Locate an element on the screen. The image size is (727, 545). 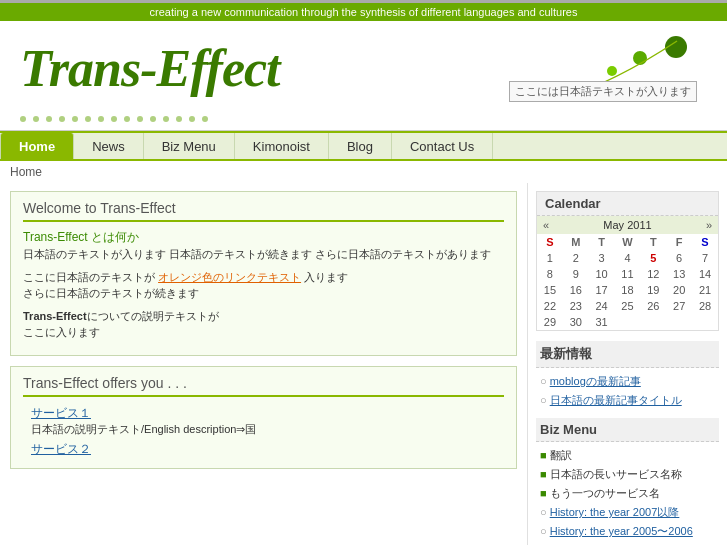
calendar-cell: 30 is located at coordinates (576, 322).